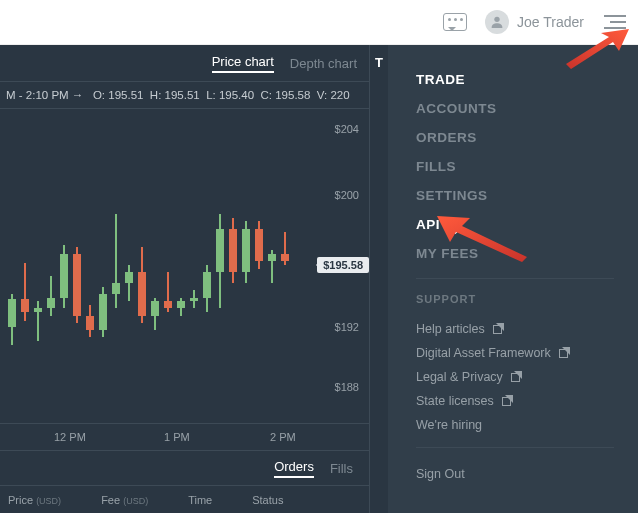 The height and width of the screenshot is (513, 638). Describe the element at coordinates (184, 500) in the screenshot. I see `orders-header: Price (USD) Fee (USD) Time Status` at that location.